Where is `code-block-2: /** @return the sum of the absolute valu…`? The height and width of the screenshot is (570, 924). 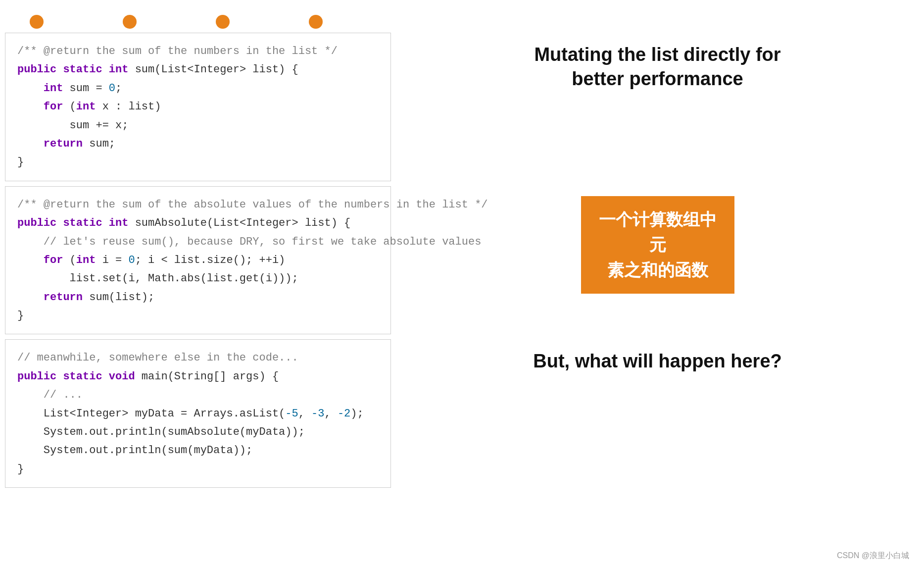 code-block-2: /** @return the sum of the absolute valu… is located at coordinates (198, 260).